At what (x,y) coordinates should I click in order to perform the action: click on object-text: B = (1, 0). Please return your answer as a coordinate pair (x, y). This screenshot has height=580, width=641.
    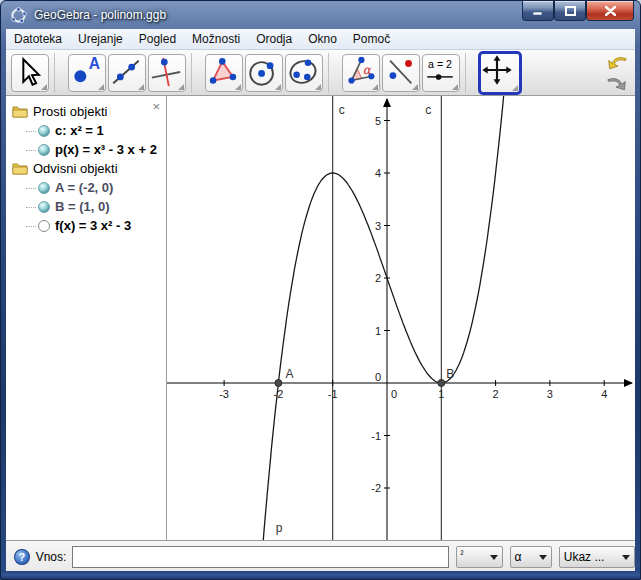
    Looking at the image, I should click on (82, 206).